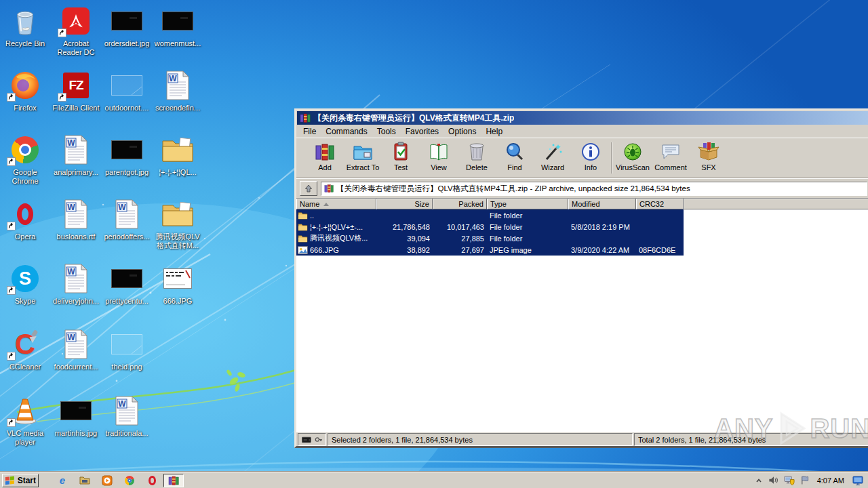  Describe the element at coordinates (62, 481) in the screenshot. I see `internet-explorer-icon: e` at that location.